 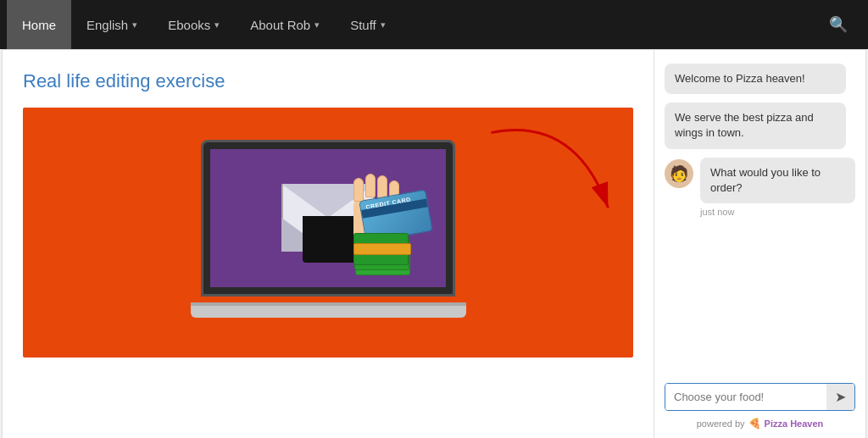 What do you see at coordinates (778, 212) in the screenshot?
I see `chat-timestamp: just now` at bounding box center [778, 212].